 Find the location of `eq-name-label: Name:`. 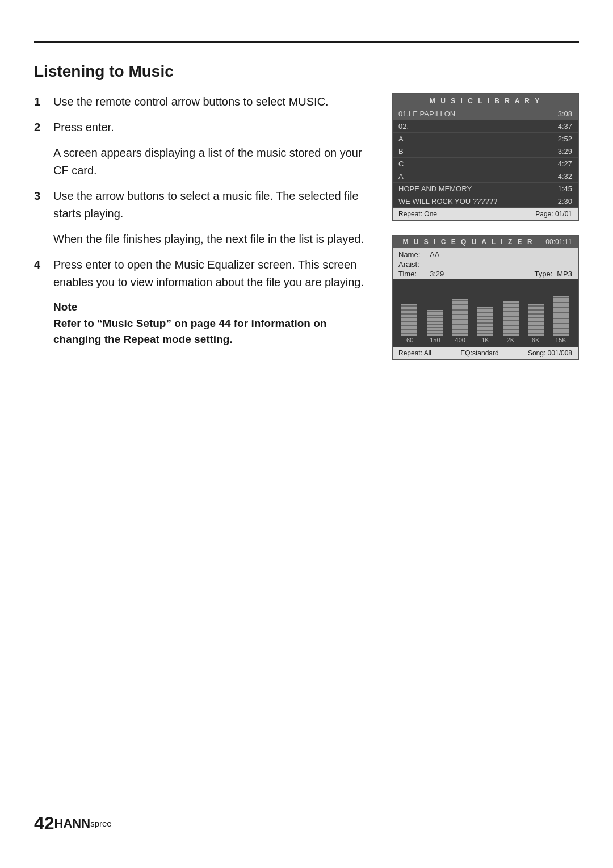

eq-name-label: Name: is located at coordinates (414, 254).